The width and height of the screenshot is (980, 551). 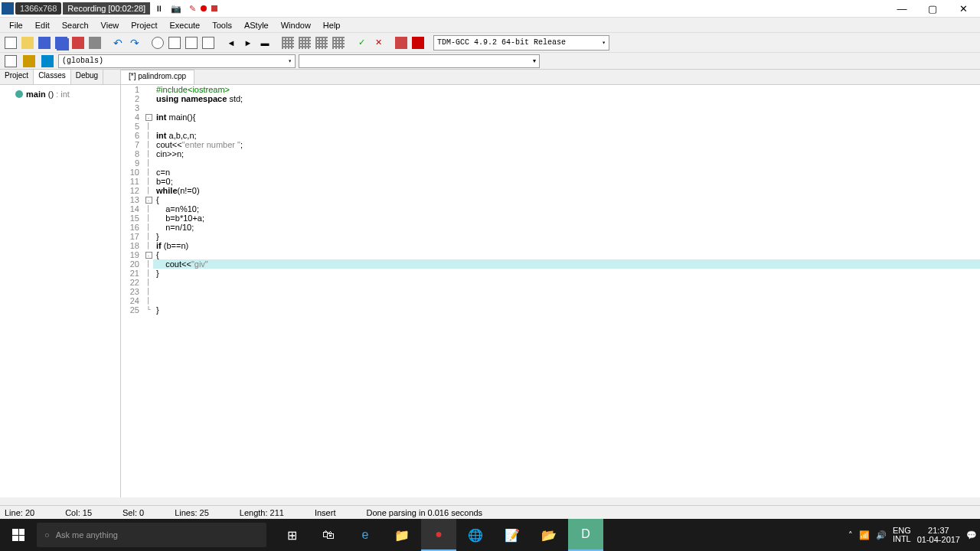 I want to click on taskbar-store: 🛍, so click(x=328, y=535).